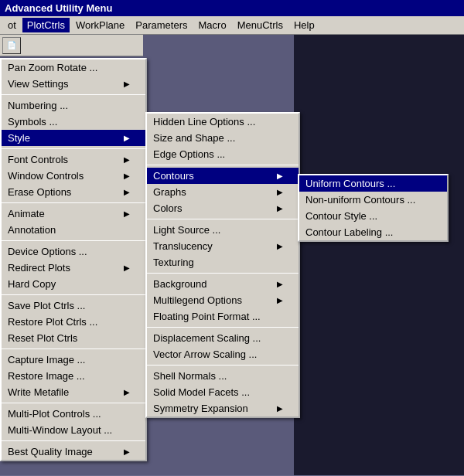 This screenshot has width=464, height=476. What do you see at coordinates (73, 376) in the screenshot?
I see `menu-restore-image: Restore Image ...` at bounding box center [73, 376].